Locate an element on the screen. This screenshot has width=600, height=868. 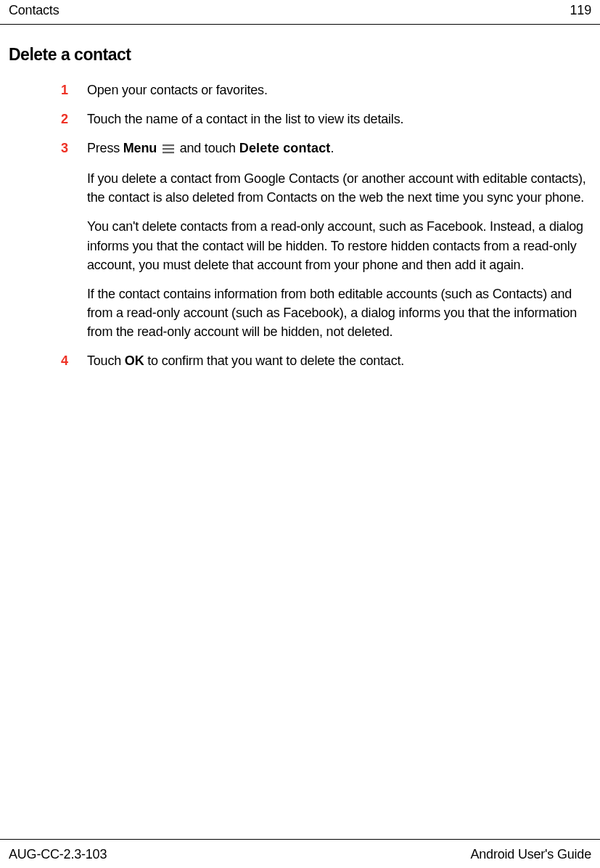
footer-doc-id: AUG-CC-2.3-103 is located at coordinates (58, 855).